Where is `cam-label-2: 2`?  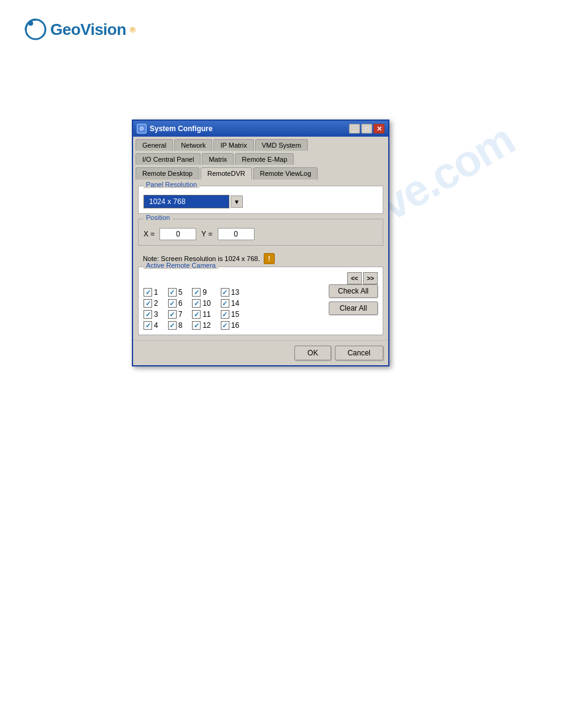 cam-label-2: 2 is located at coordinates (156, 303).